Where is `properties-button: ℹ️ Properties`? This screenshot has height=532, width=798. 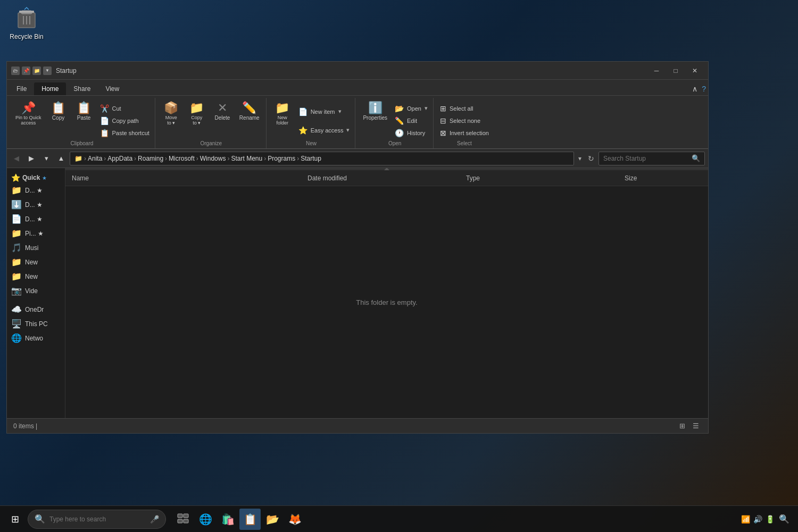
properties-button: ℹ️ Properties is located at coordinates (375, 112).